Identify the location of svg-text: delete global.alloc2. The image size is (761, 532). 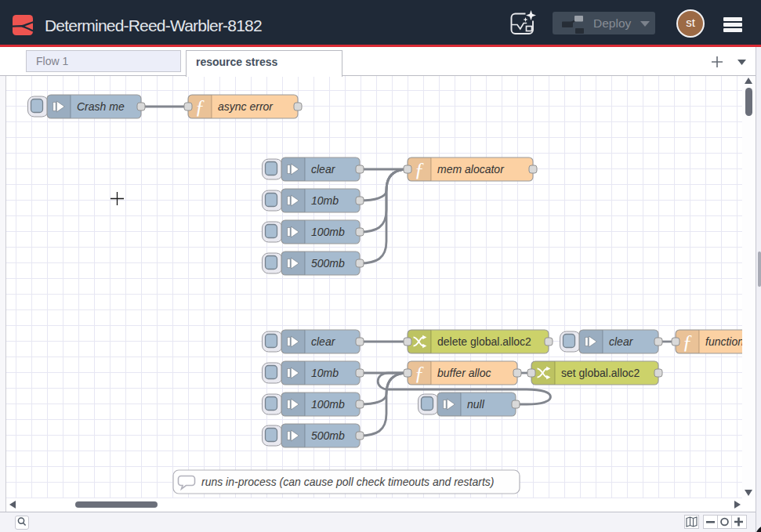
(484, 342).